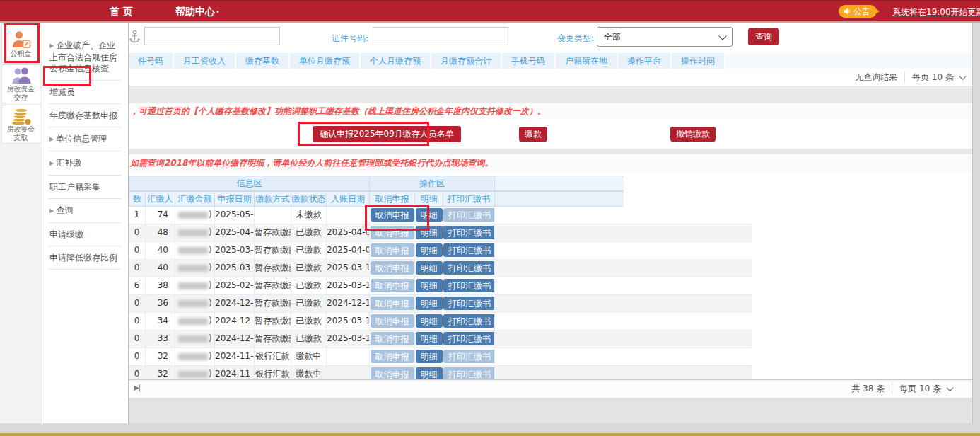 The height and width of the screenshot is (436, 980). Describe the element at coordinates (21, 134) in the screenshot. I see `rail-item-label: 房改资金 支取` at that location.